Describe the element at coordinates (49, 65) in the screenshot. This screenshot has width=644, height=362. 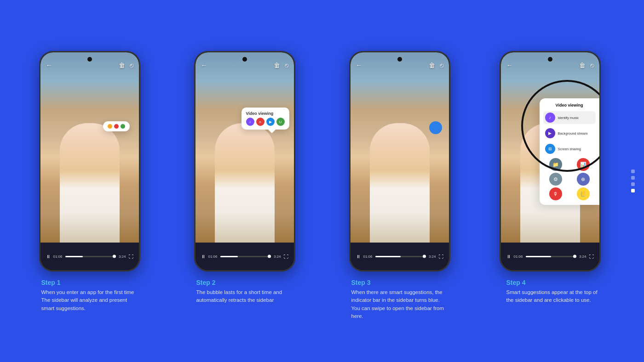
I see `back-icon: ←` at that location.